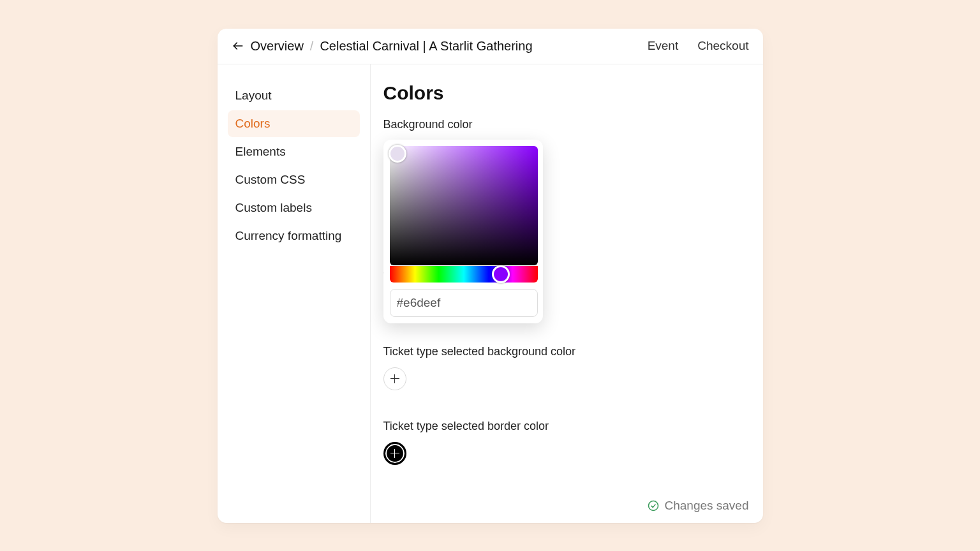 This screenshot has height=551, width=980. What do you see at coordinates (464, 205) in the screenshot?
I see `sv-field` at bounding box center [464, 205].